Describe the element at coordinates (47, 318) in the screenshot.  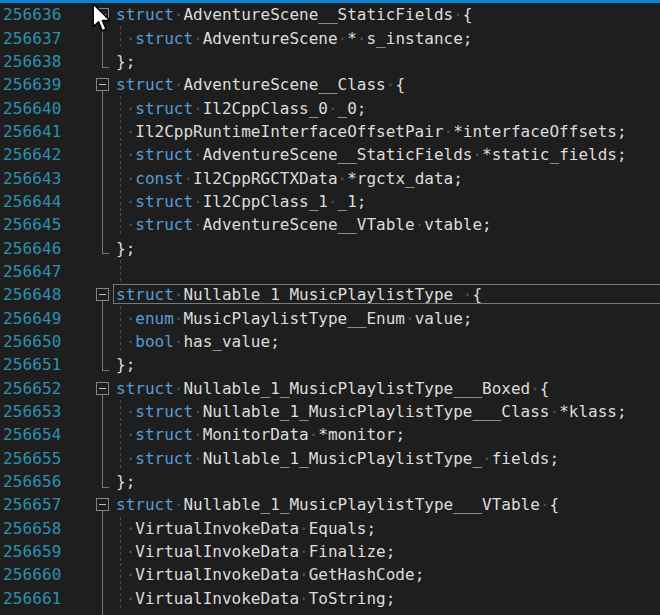
I see `line-number: 256649` at that location.